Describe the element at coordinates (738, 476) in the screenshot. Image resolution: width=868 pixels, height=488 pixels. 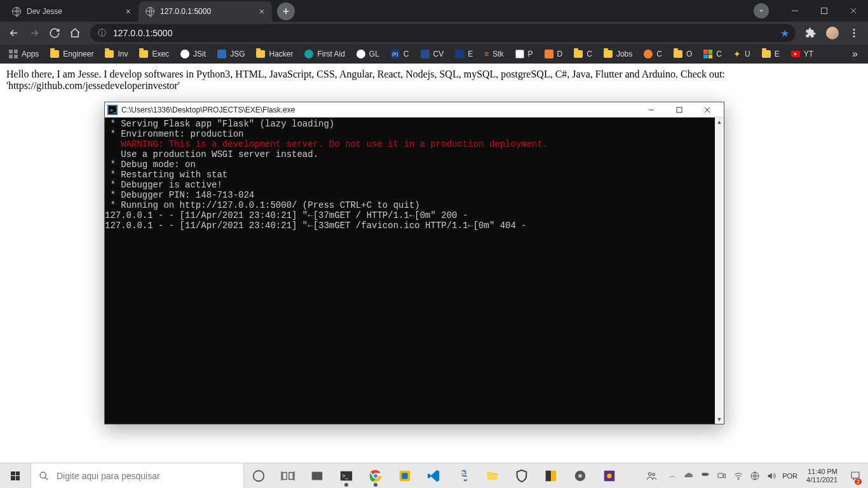
I see `tray-wifi-icon` at that location.